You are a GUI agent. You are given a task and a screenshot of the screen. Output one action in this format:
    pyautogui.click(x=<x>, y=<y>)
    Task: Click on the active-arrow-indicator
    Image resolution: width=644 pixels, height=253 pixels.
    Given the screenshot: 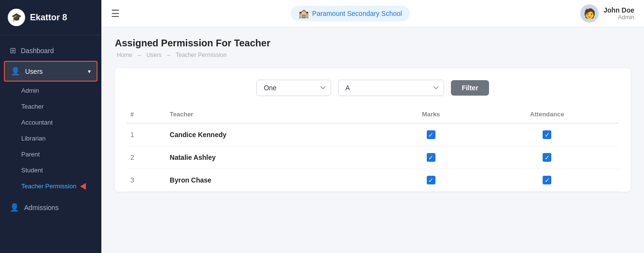 What is the action you would take?
    pyautogui.click(x=83, y=186)
    